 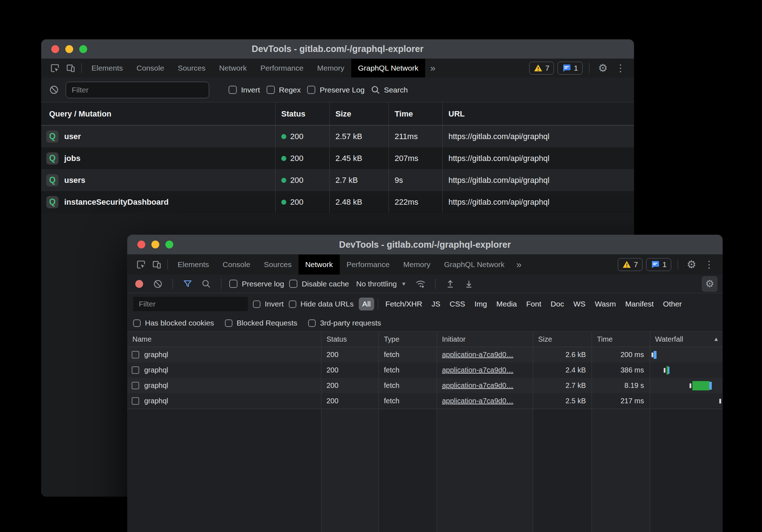 What do you see at coordinates (381, 284) in the screenshot?
I see `throttling-select: No throttling ▼` at bounding box center [381, 284].